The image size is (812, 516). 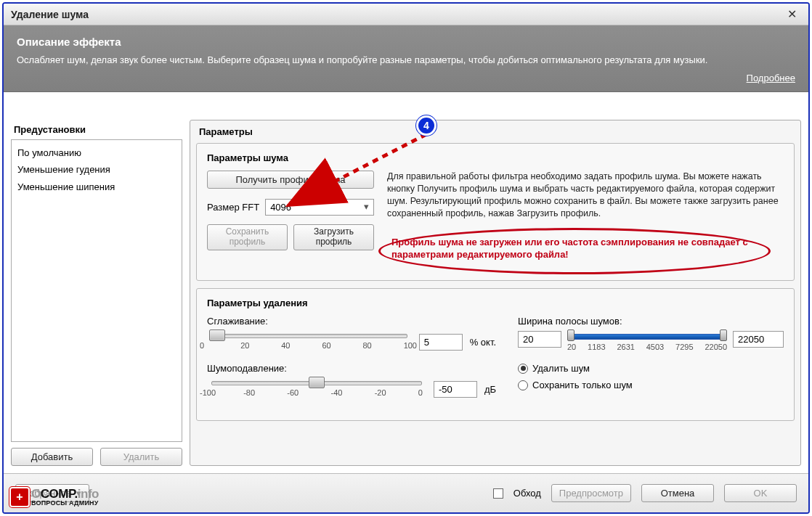 What do you see at coordinates (97, 187) in the screenshot?
I see `preset-item: Уменьшение шипения` at bounding box center [97, 187].